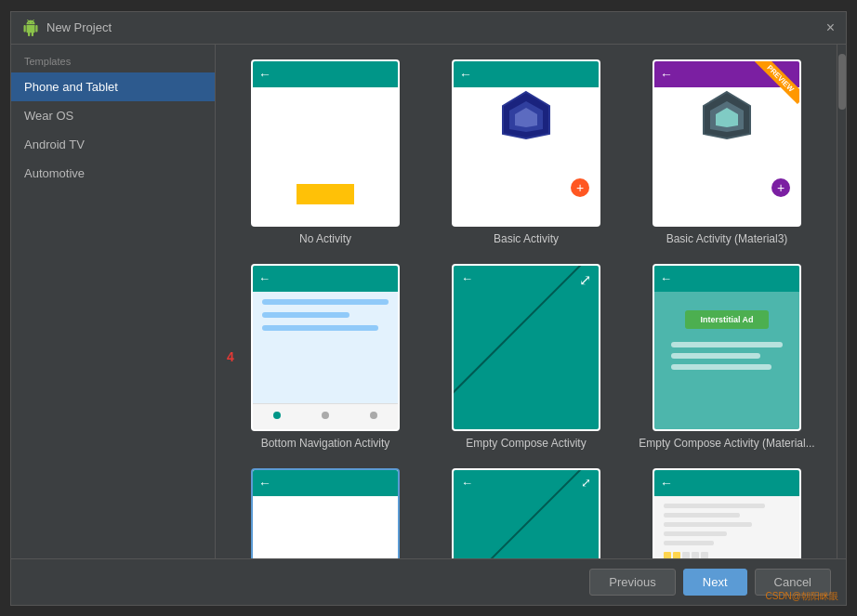  I want to click on scrollbar, so click(841, 301).